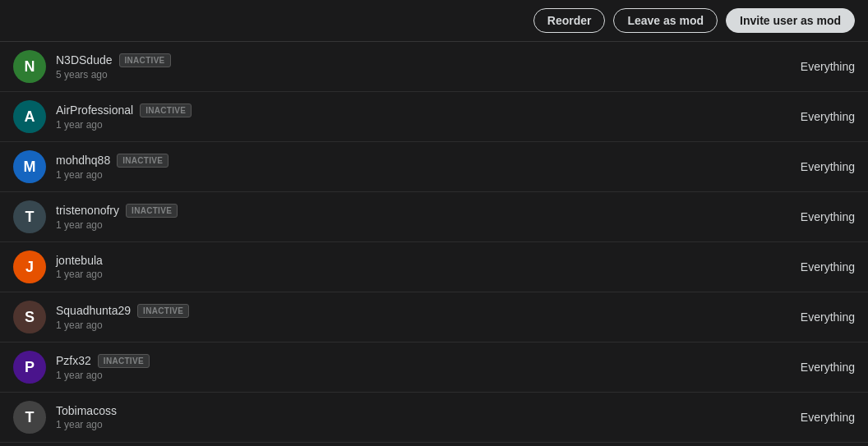  I want to click on user-details: Pzfx32 INACTIVE 1 year ago, so click(103, 368).